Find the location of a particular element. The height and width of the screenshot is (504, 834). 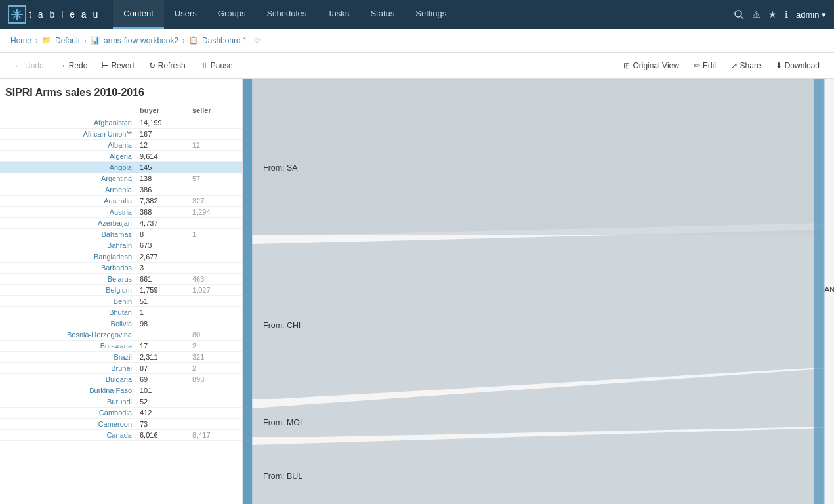

logo-icon is located at coordinates (17, 14).